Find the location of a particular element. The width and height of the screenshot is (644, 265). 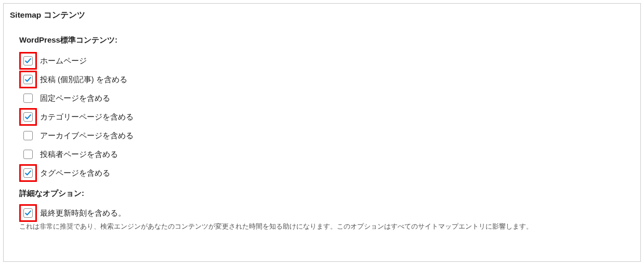

checkbox-lastmod is located at coordinates (28, 213).